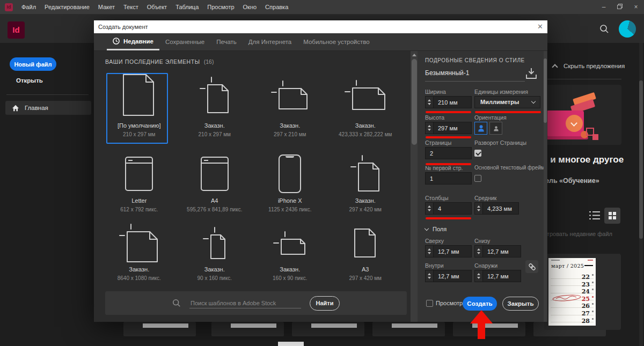 Image resolution: width=644 pixels, height=346 pixels. What do you see at coordinates (429, 276) in the screenshot?
I see `margin-inside-stepper` at bounding box center [429, 276].